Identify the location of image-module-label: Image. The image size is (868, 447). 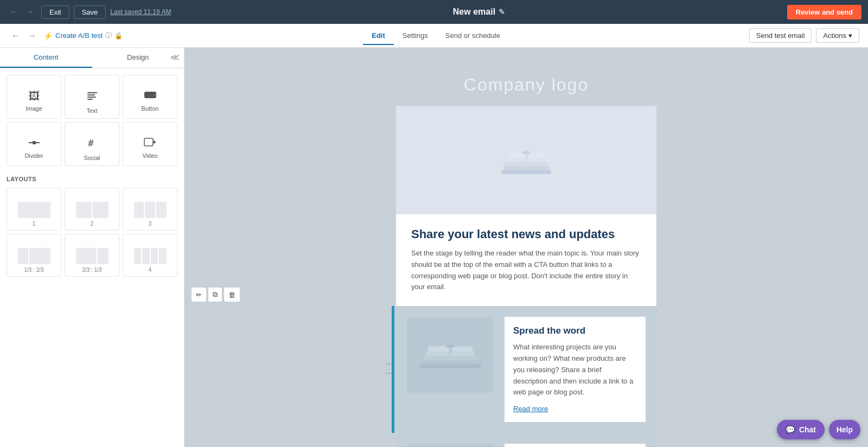
(34, 108).